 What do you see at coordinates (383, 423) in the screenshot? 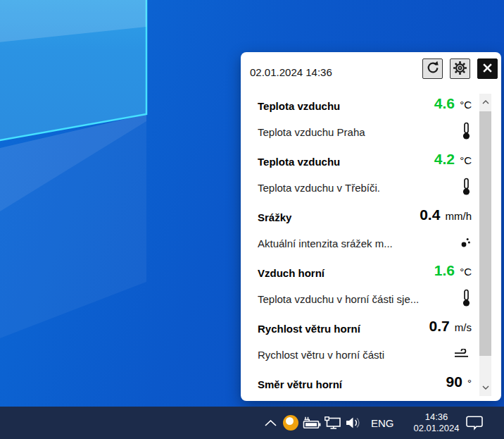
I see `language-indicator: ENG` at bounding box center [383, 423].